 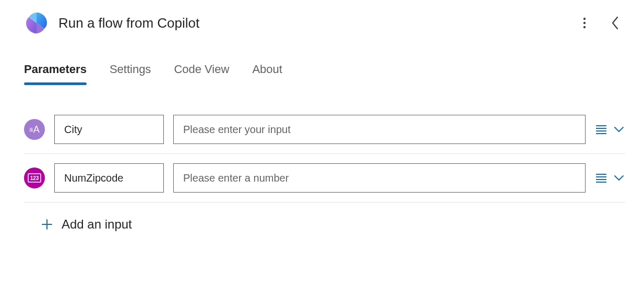 What do you see at coordinates (34, 178) in the screenshot?
I see `svg-text: 123` at bounding box center [34, 178].